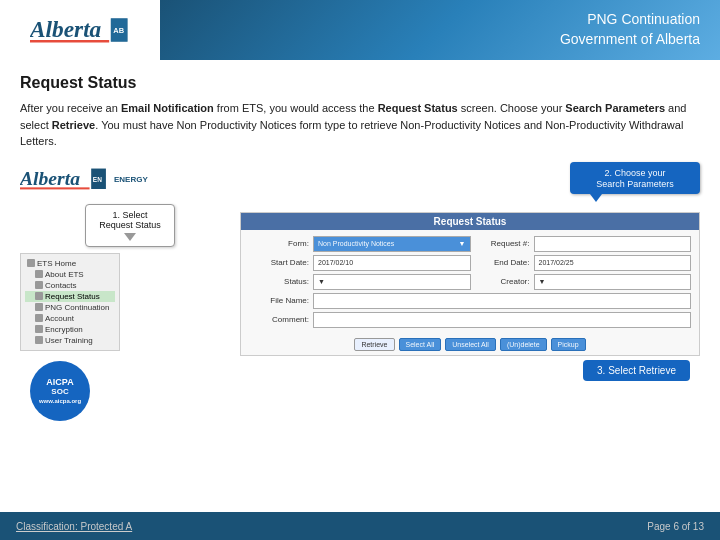 The height and width of the screenshot is (540, 720). Describe the element at coordinates (360, 125) in the screenshot. I see `page-description: After you receive an Email Notification …` at that location.